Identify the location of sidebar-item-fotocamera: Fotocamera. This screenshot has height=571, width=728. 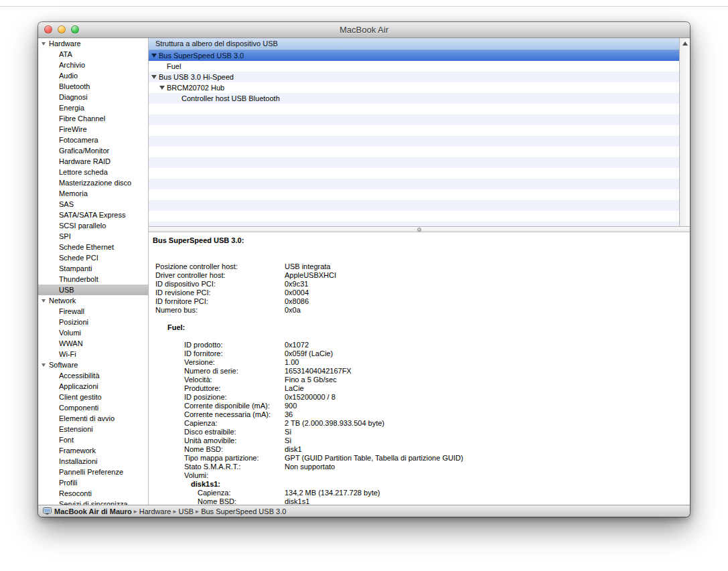
(93, 140).